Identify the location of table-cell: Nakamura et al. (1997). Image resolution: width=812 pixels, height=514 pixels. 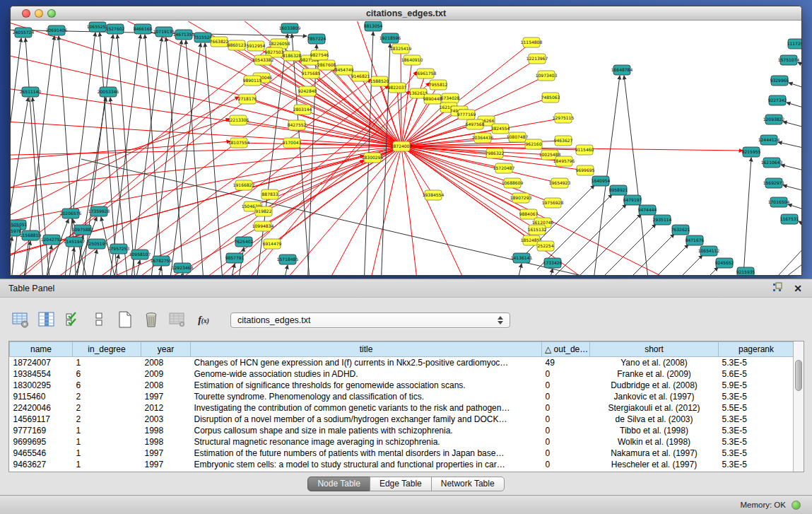
(654, 453).